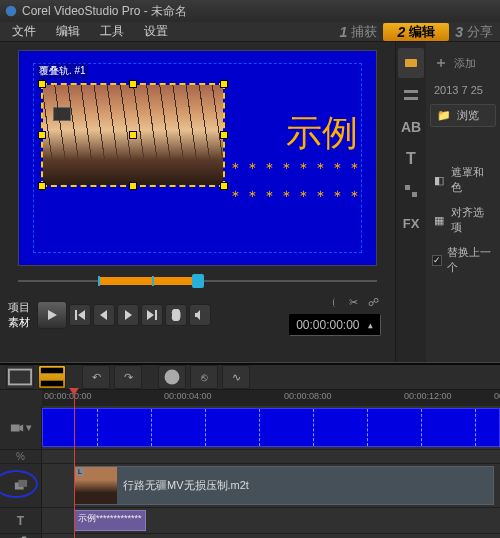 This screenshot has height=538, width=500. What do you see at coordinates (448, 202) in the screenshot?
I see `side-panel: AB T FX ＋ 添加 2013 7 25 📁 浏览 ◧ 遮罩和色 ▦ 对齐选…` at bounding box center [448, 202].